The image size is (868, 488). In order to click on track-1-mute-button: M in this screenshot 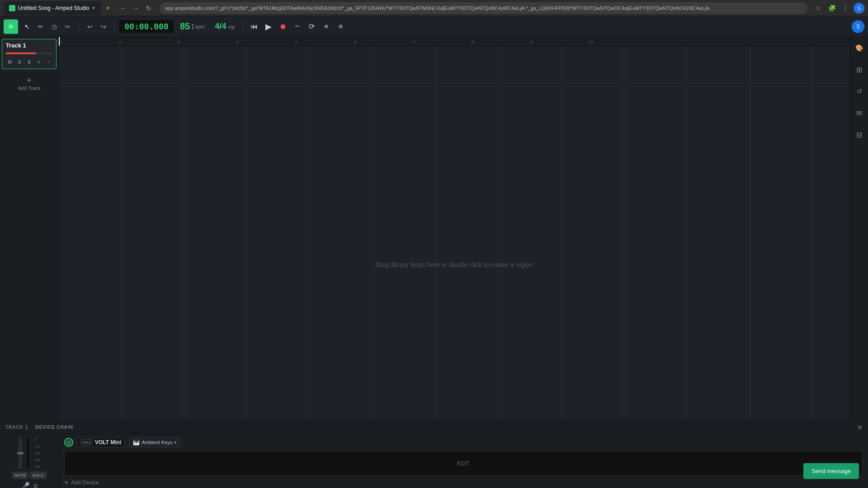, I will do `click(10, 62)`.